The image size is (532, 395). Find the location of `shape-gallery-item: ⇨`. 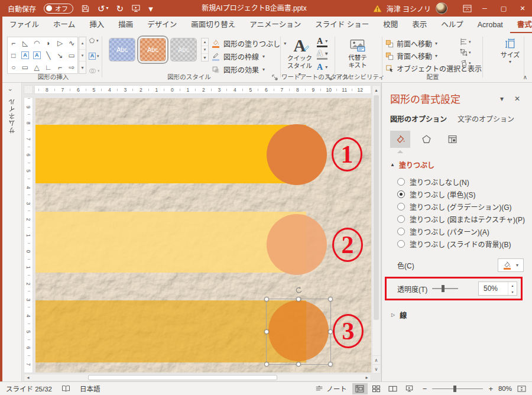

shape-gallery-item: ⇨ is located at coordinates (72, 67).